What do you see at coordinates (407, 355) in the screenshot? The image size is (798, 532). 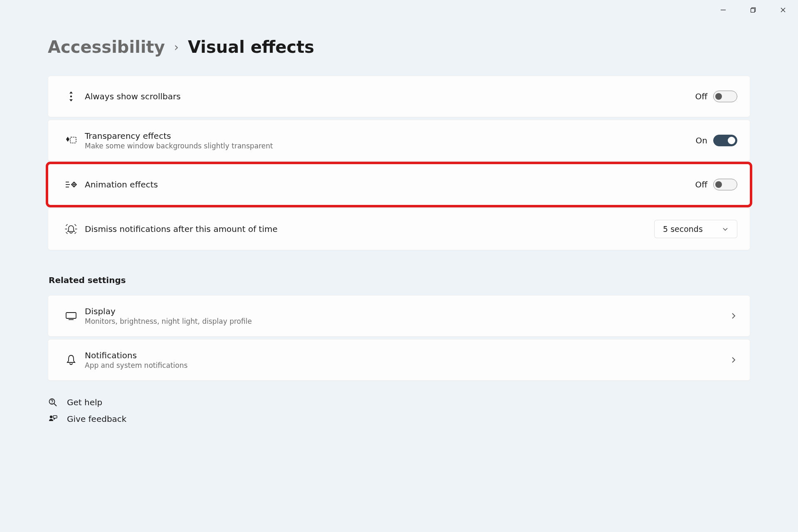 I see `related-title: Notifications` at bounding box center [407, 355].